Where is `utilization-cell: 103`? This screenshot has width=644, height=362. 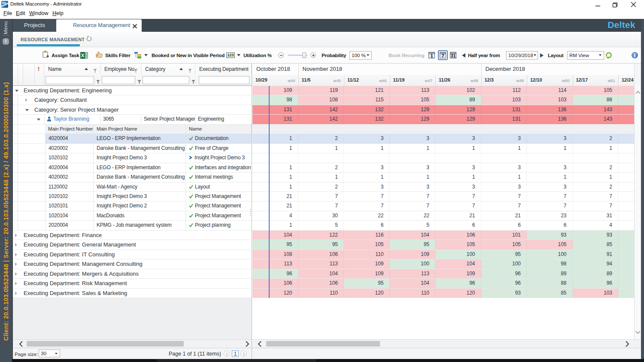 utilization-cell: 103 is located at coordinates (596, 293).